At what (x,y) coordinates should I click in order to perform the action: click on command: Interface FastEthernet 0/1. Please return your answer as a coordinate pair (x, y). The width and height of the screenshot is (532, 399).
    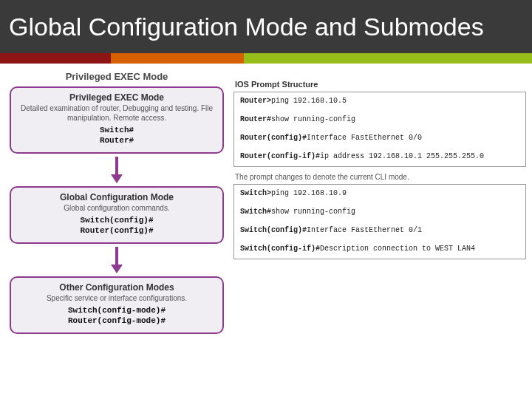
    Looking at the image, I should click on (364, 231).